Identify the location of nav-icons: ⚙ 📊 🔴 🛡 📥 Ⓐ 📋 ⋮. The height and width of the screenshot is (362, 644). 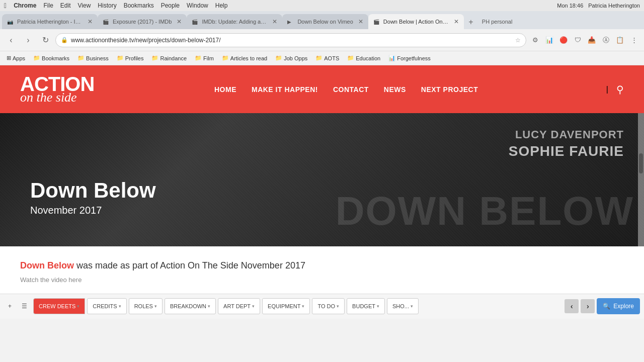
(585, 40).